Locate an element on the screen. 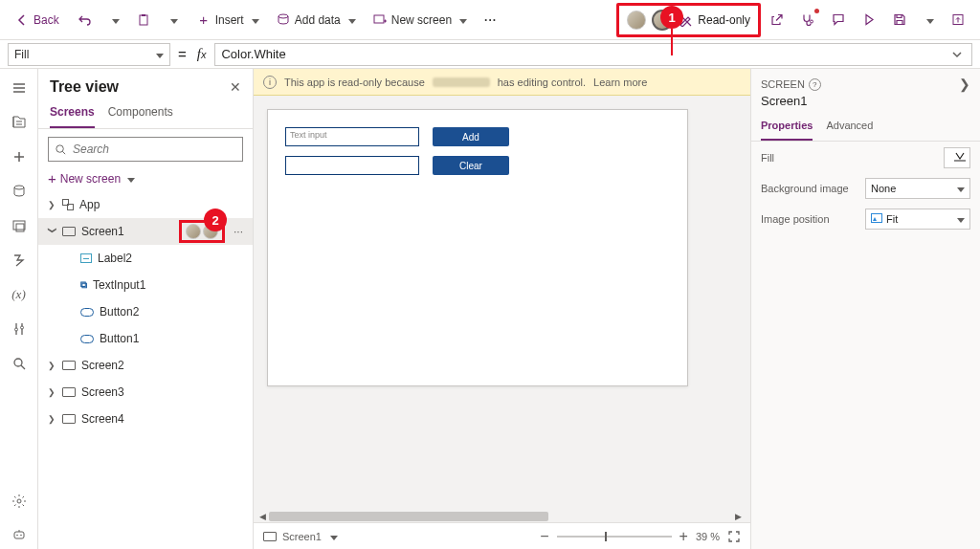 This screenshot has height=549, width=980. help-icon: ? is located at coordinates (815, 84).